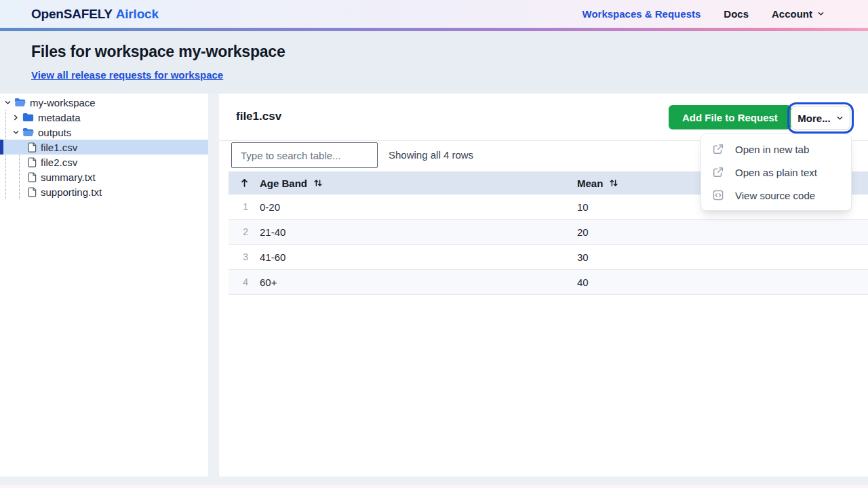 The width and height of the screenshot is (868, 488). Describe the element at coordinates (104, 162) in the screenshot. I see `tree-item-file2-csv: file2.csv` at that location.